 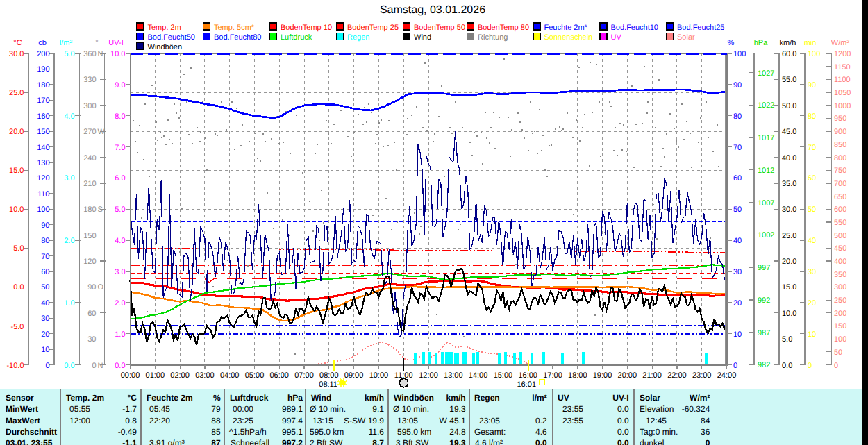 I want to click on svg-text: 21:00, so click(x=652, y=376).